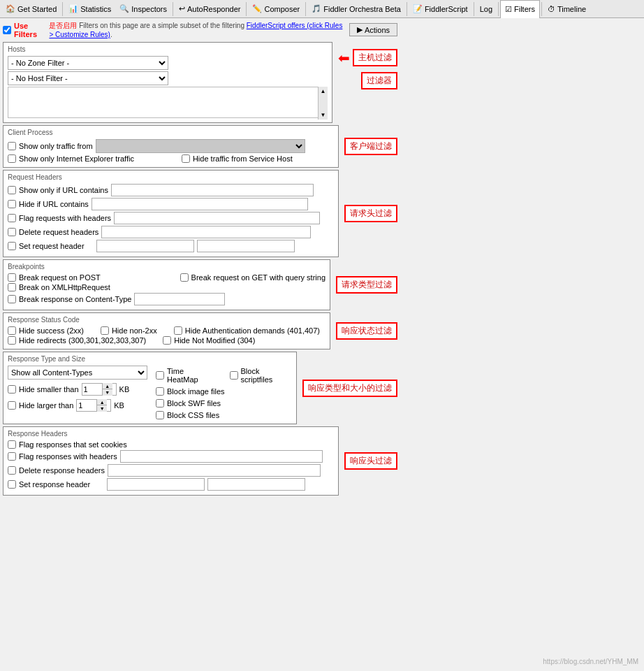  What do you see at coordinates (258, 277) in the screenshot?
I see `break-get-label: Break request on GET with query string` at bounding box center [258, 277].